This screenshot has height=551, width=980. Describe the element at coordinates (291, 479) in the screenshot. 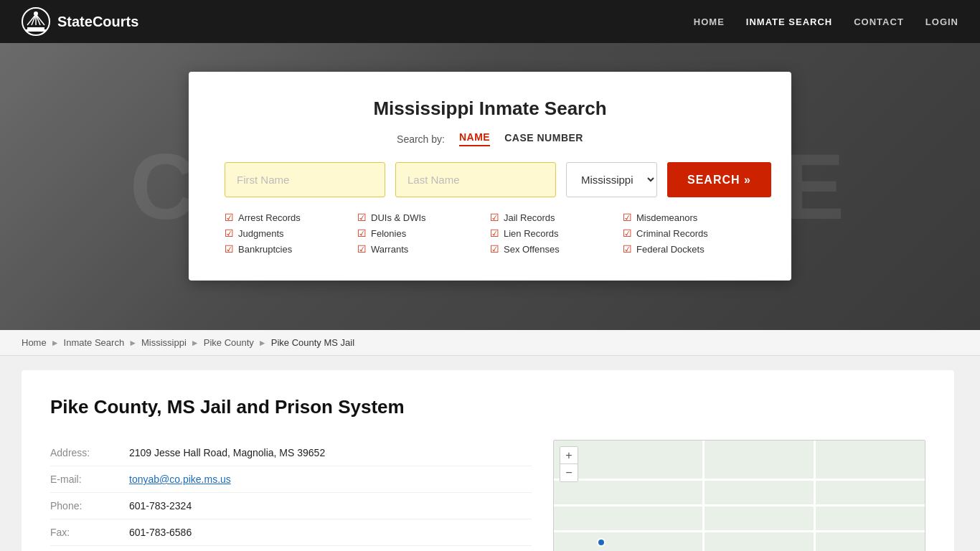

I see `email-row: E-mail: tonyab@co.pike.ms.us` at that location.